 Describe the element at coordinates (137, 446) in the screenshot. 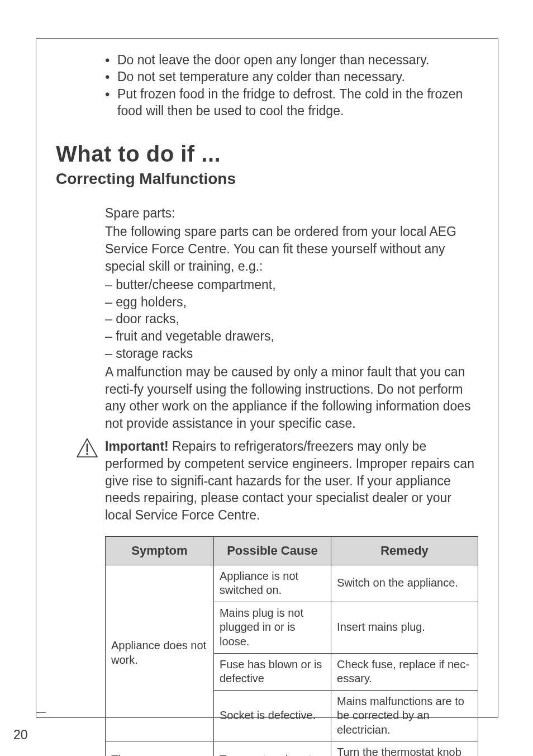

I see `important-label: Important!` at that location.